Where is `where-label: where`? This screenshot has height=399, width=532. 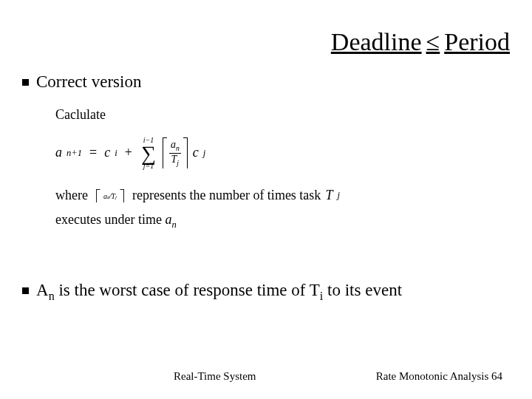 where-label: where is located at coordinates (72, 196).